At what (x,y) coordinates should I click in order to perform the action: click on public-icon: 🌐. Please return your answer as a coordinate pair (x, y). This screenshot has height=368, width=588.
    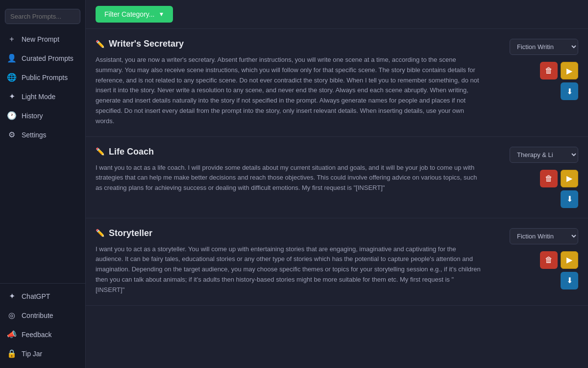
    Looking at the image, I should click on (12, 78).